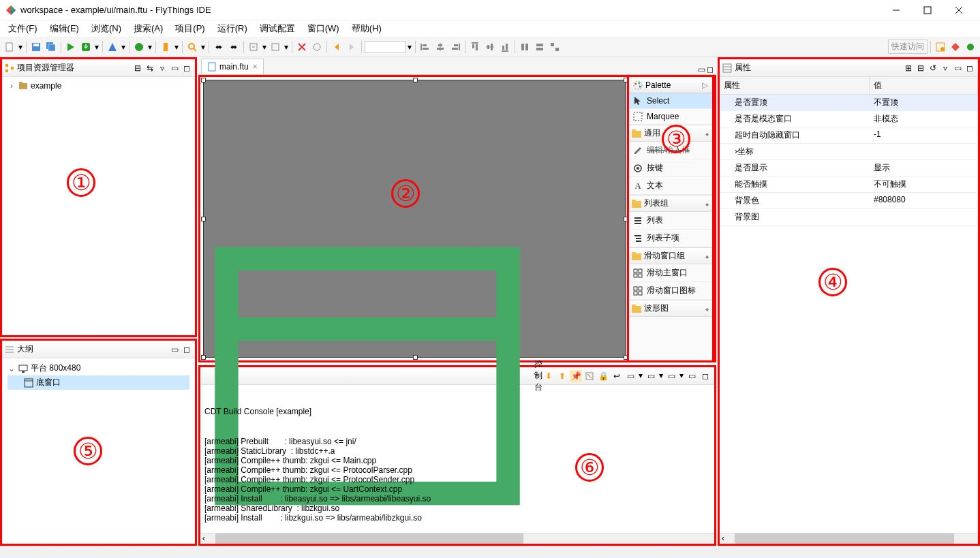 The width and height of the screenshot is (980, 558). I want to click on align-right-icon, so click(455, 47).